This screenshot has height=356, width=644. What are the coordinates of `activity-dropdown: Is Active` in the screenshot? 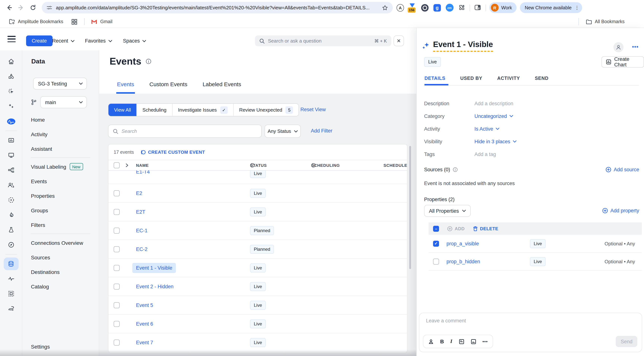 It's located at (487, 129).